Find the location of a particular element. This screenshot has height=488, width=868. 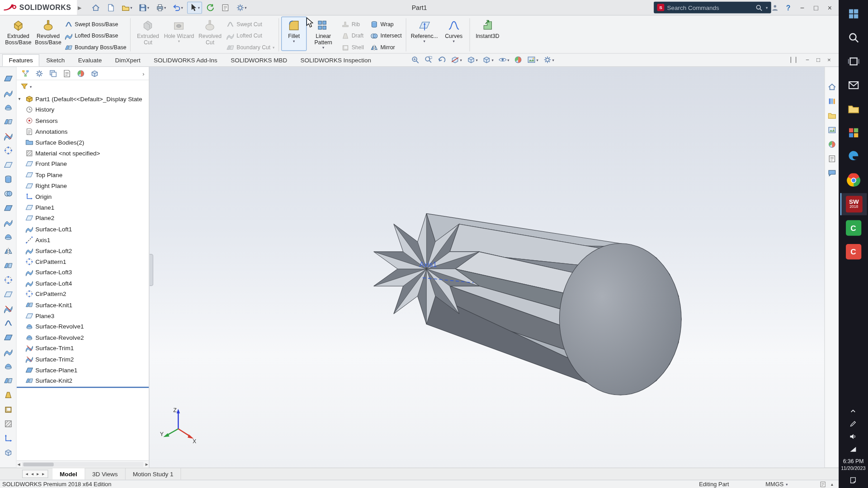

curves-button: Curves▾ is located at coordinates (454, 34).